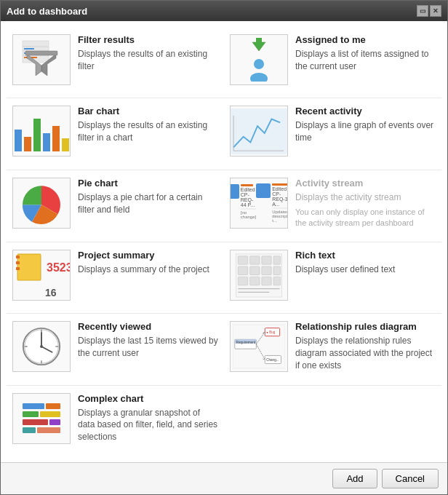 The height and width of the screenshot is (495, 448). Describe the element at coordinates (410, 479) in the screenshot. I see `cancel-button: Cancel` at that location.